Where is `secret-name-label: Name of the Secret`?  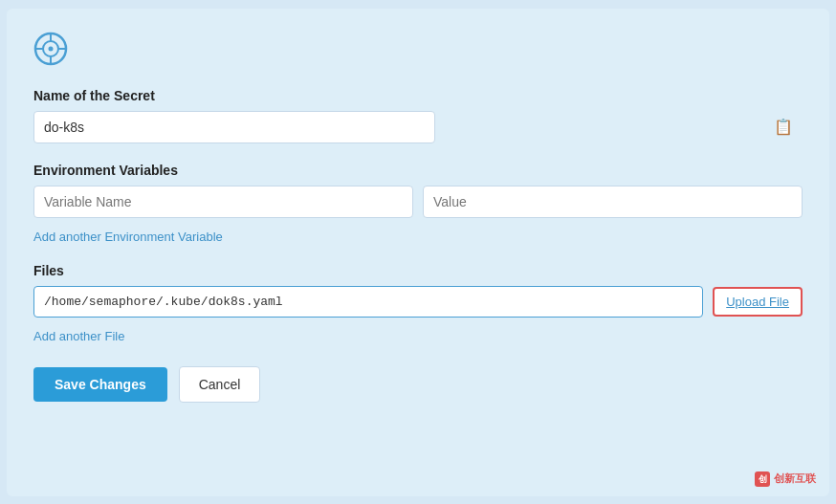 secret-name-label: Name of the Secret is located at coordinates (418, 96).